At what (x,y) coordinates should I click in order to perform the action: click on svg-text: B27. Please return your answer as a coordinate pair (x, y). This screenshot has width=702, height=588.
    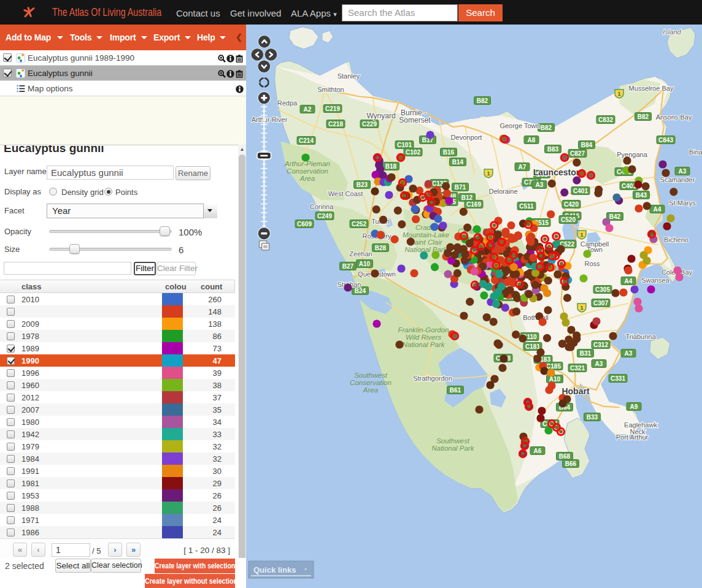
    Looking at the image, I should click on (349, 266).